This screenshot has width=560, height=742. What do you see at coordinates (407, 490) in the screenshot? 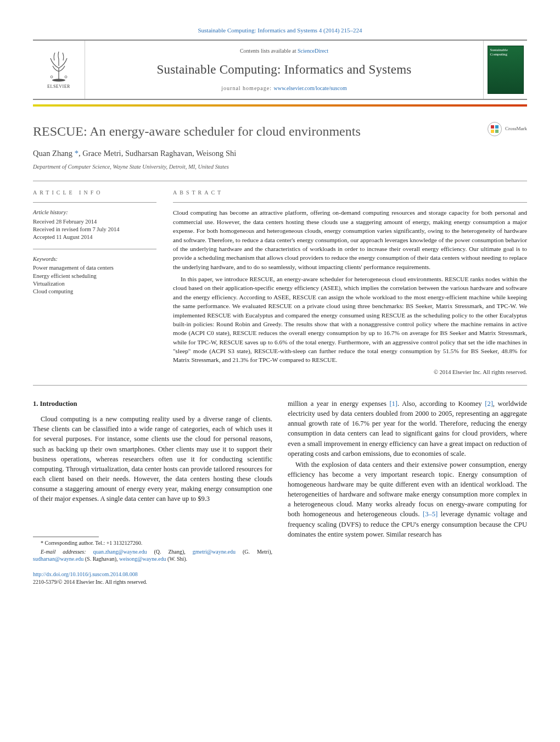
I see `body-text: With the explosion of data centers and t…` at bounding box center [407, 490].